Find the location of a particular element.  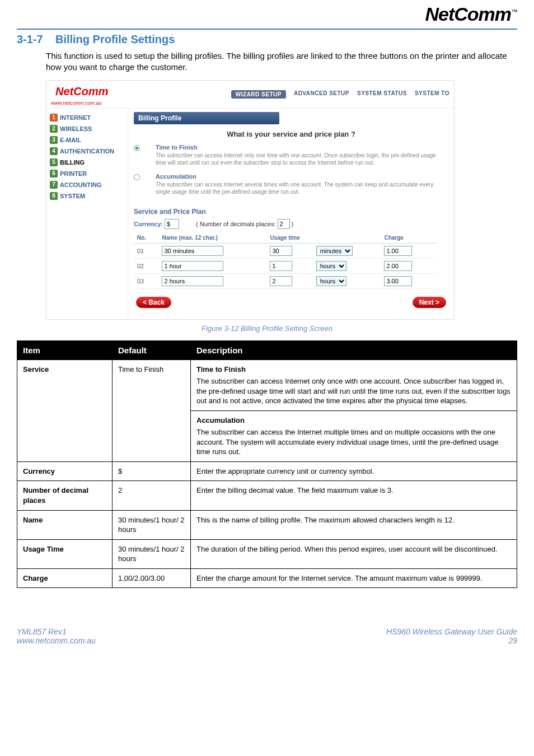

opt1-desc: The subscriber can access Internet only … is located at coordinates (299, 159).